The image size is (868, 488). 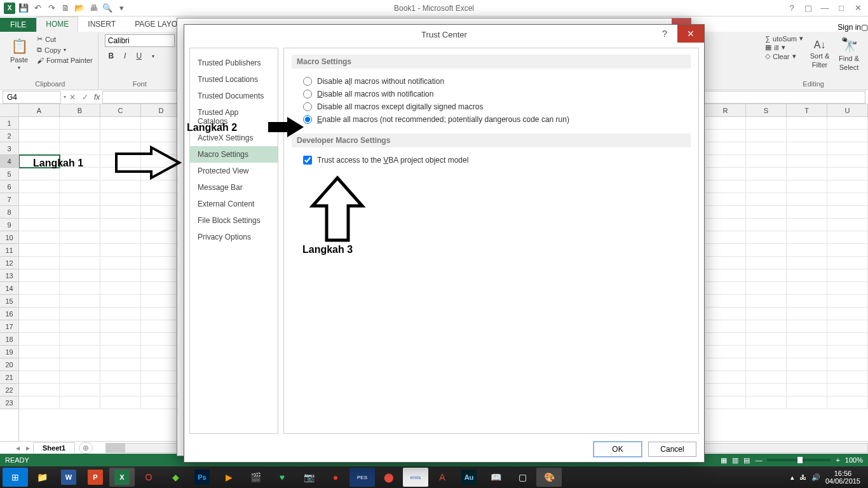 What do you see at coordinates (19, 54) in the screenshot?
I see `paste-button: 📋Paste▾` at bounding box center [19, 54].